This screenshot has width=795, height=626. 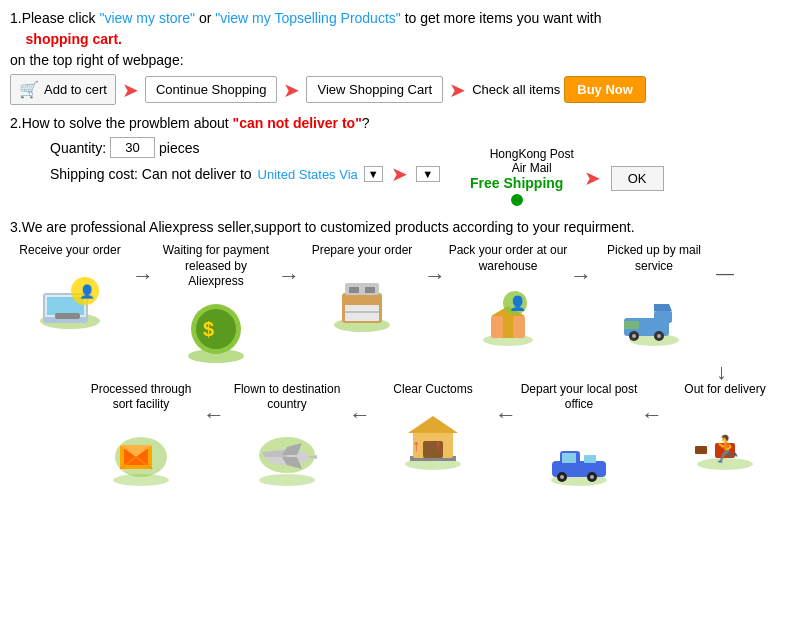 What do you see at coordinates (517, 200) in the screenshot?
I see `radio-circle-icon` at bounding box center [517, 200].